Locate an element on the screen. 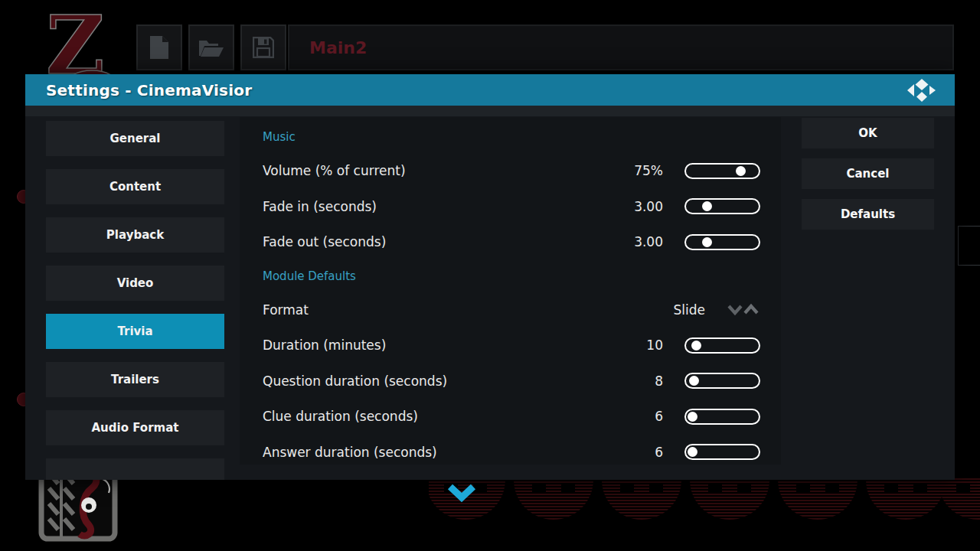 This screenshot has height=551, width=980. sidebar-category-video: Video is located at coordinates (135, 283).